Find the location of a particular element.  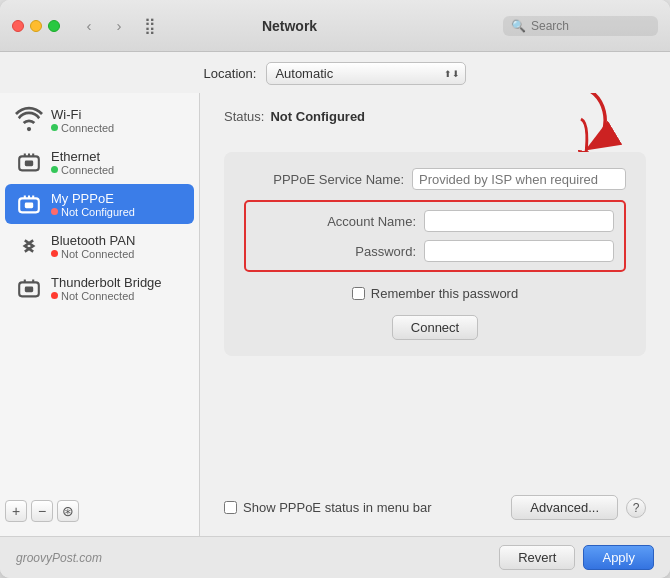

remember-label: Remember this password is located at coordinates (444, 294).